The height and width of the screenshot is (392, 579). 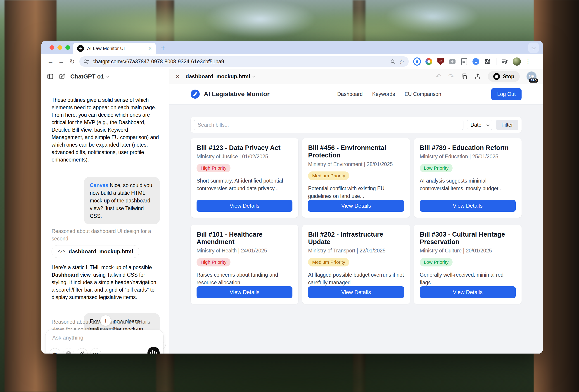 What do you see at coordinates (50, 62) in the screenshot?
I see `back-icon: ←` at bounding box center [50, 62].